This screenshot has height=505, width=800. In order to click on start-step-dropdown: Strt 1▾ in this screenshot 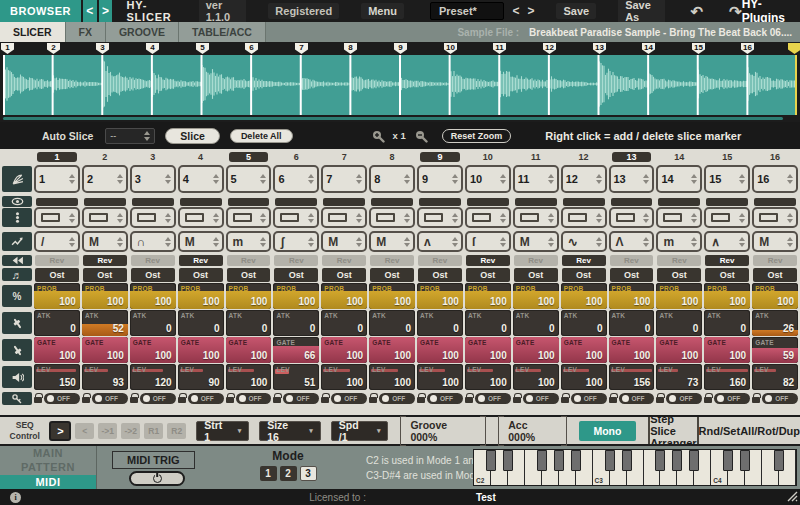, I will do `click(222, 431)`.